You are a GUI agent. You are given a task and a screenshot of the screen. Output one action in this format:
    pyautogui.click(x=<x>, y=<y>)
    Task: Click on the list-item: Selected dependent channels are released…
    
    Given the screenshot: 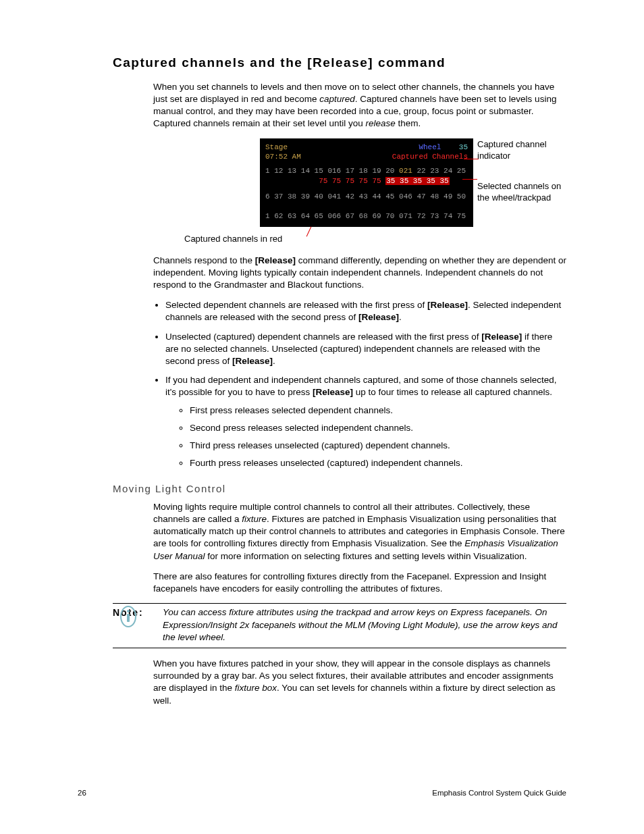 What is the action you would take?
    pyautogui.click(x=366, y=311)
    